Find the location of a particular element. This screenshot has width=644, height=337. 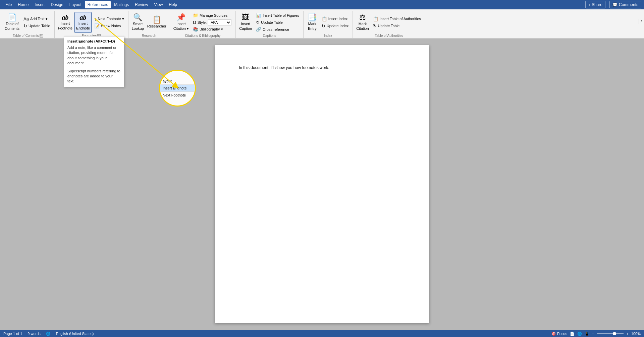

bibliography-button: 📚 Bibliography ▾ is located at coordinates (212, 29).